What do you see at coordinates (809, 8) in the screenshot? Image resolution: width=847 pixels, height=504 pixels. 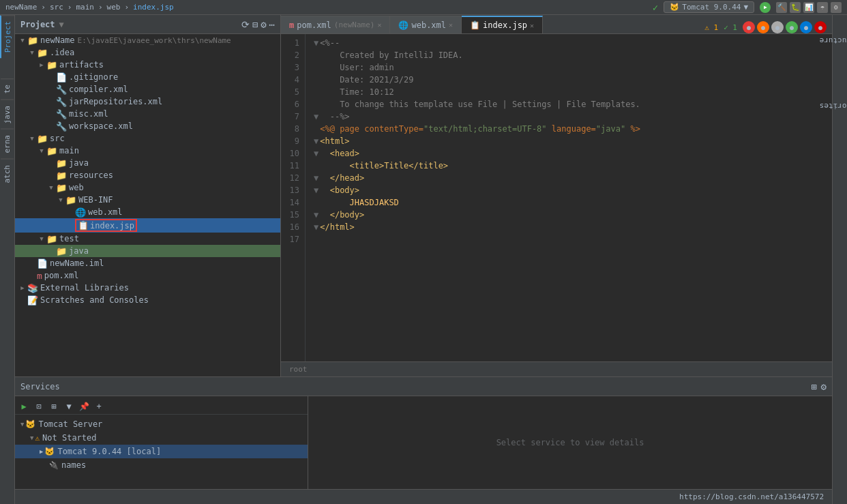 I see `profile-icon: 📊` at bounding box center [809, 8].